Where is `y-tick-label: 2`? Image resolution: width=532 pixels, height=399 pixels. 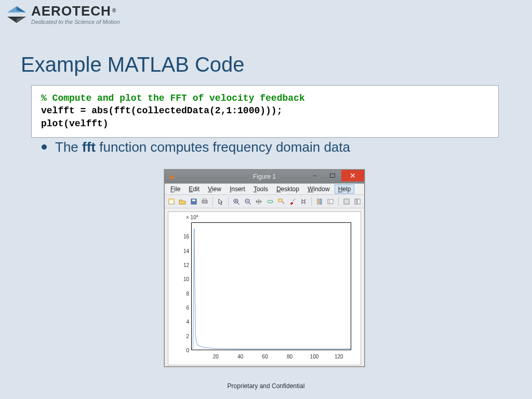 y-tick-label: 2 is located at coordinates (179, 336).